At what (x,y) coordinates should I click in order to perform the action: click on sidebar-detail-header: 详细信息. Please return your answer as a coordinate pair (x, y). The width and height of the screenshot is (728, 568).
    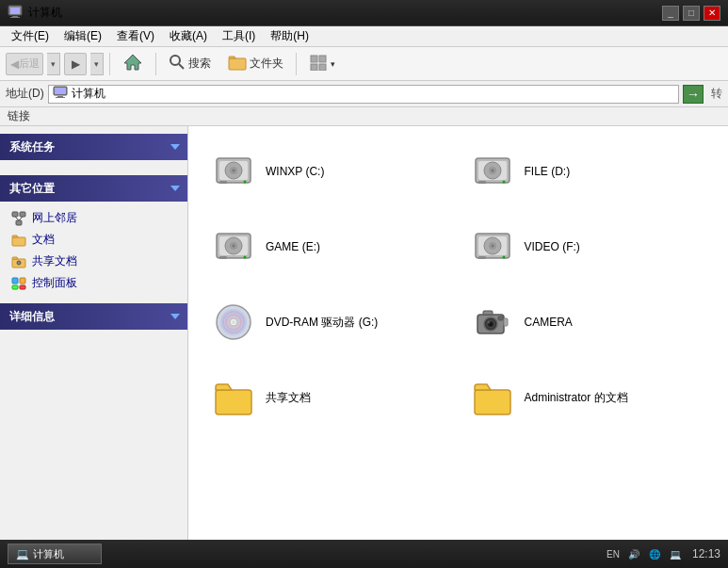
    Looking at the image, I should click on (94, 316).